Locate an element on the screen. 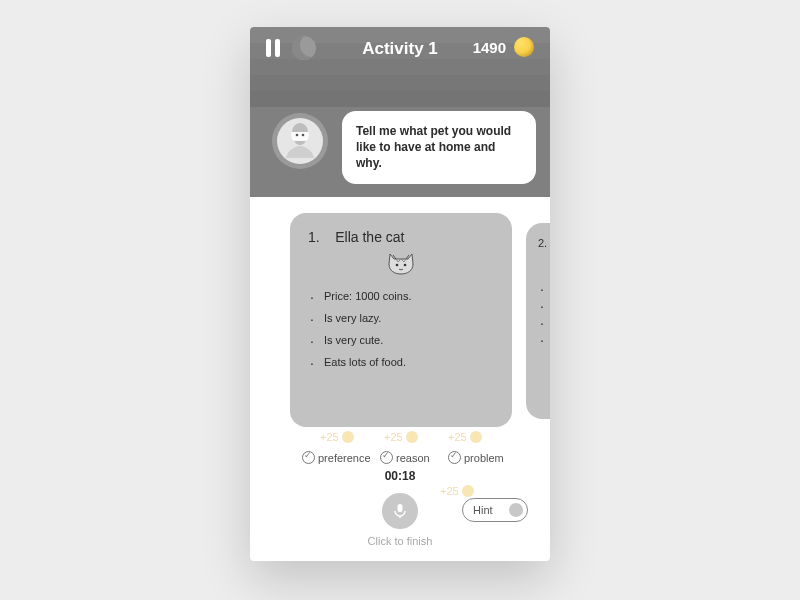  finish-label: Click to finish is located at coordinates (400, 541).